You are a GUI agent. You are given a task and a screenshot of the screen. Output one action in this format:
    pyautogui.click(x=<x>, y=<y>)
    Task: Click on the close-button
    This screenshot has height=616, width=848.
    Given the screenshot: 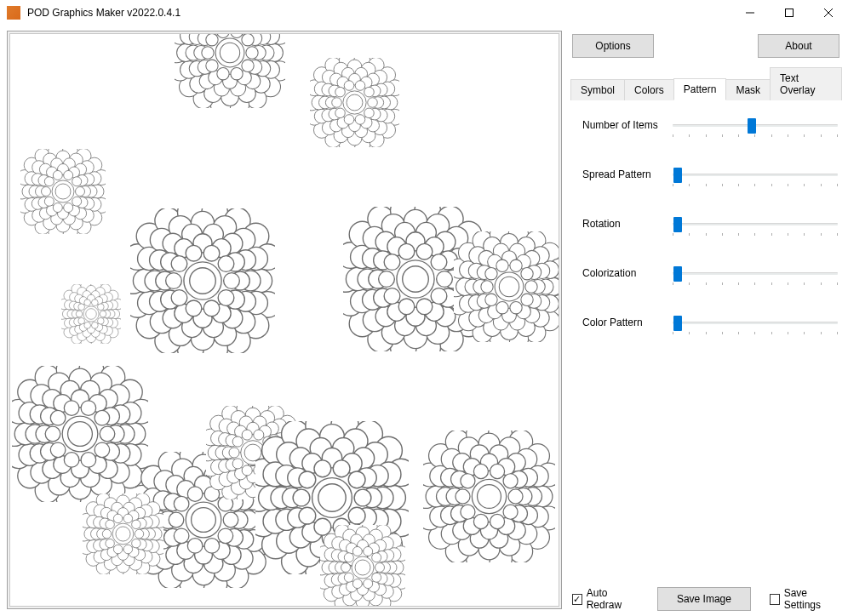 What is the action you would take?
    pyautogui.click(x=828, y=13)
    